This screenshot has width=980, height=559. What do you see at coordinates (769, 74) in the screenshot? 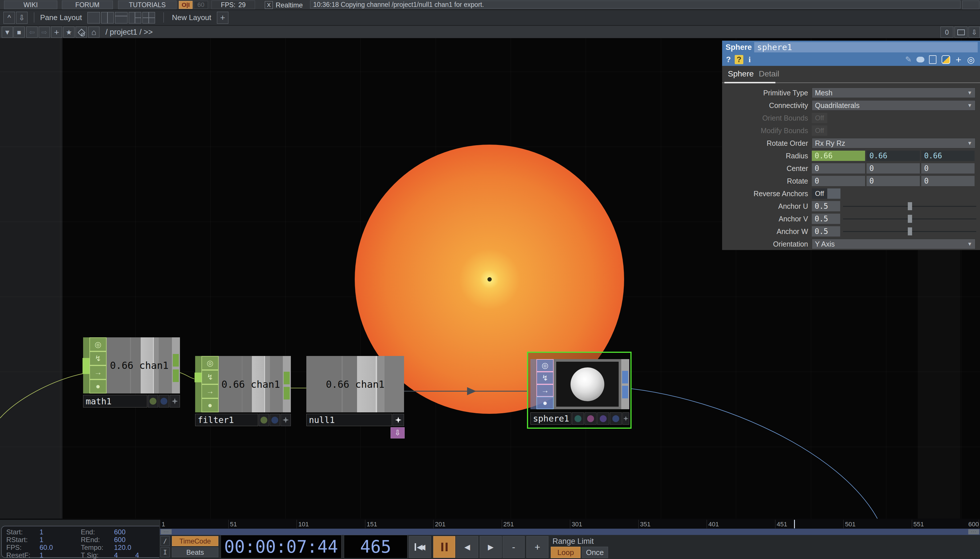
I see `tab-detail: Detail` at bounding box center [769, 74].